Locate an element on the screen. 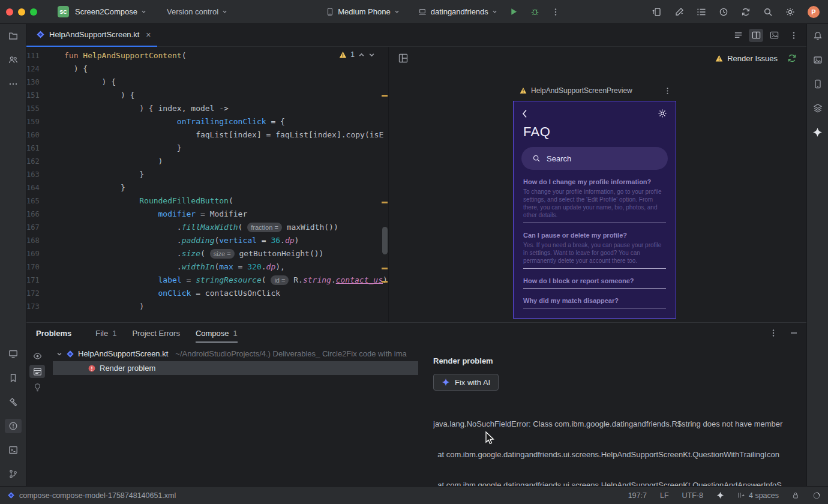  notifications-button is located at coordinates (818, 36).